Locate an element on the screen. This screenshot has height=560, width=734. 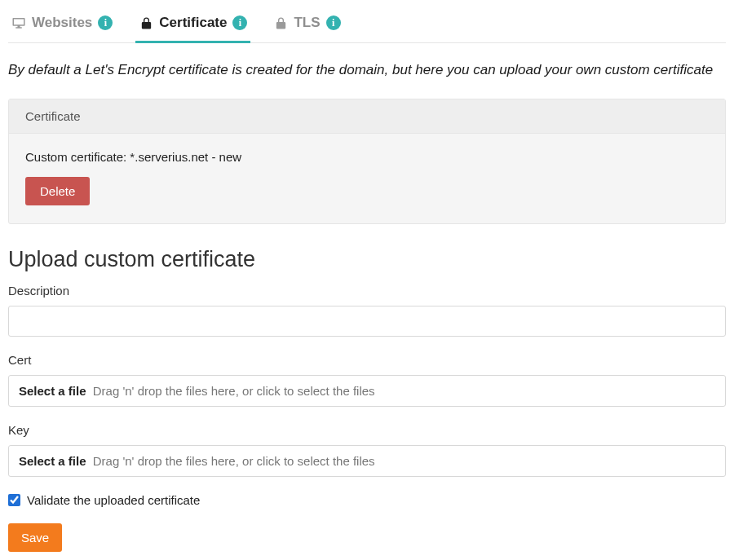
delete-button: Delete is located at coordinates (57, 191).